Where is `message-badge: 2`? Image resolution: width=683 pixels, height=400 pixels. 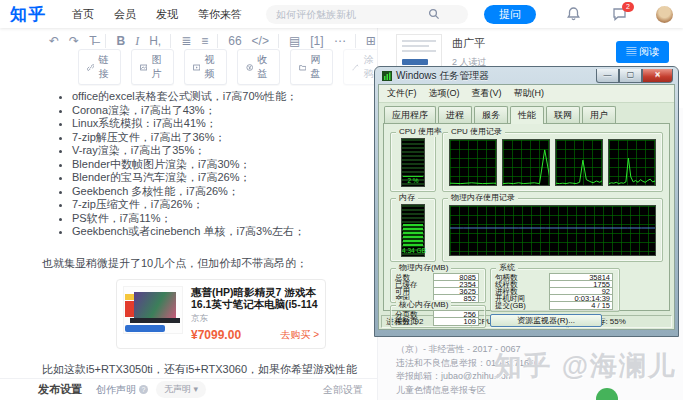
message-badge: 2 is located at coordinates (628, 7).